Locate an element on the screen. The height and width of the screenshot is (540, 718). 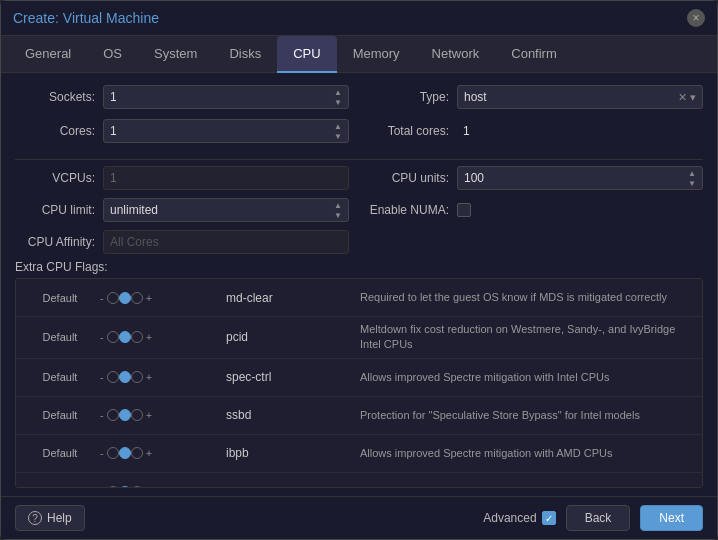
type-clear-icon: ✕ ▾ is located at coordinates (687, 98).